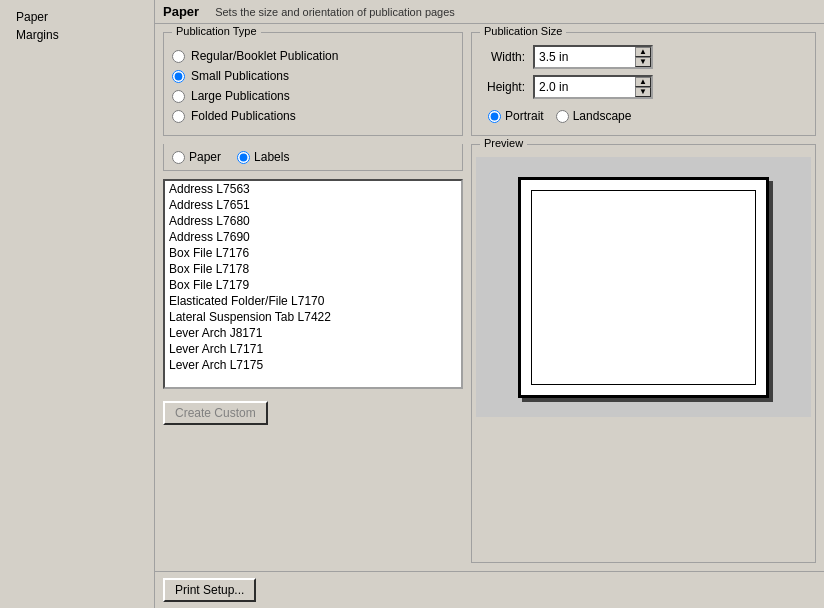 The width and height of the screenshot is (824, 608). Describe the element at coordinates (244, 116) in the screenshot. I see `radio-folded-label: Folded Publications` at that location.